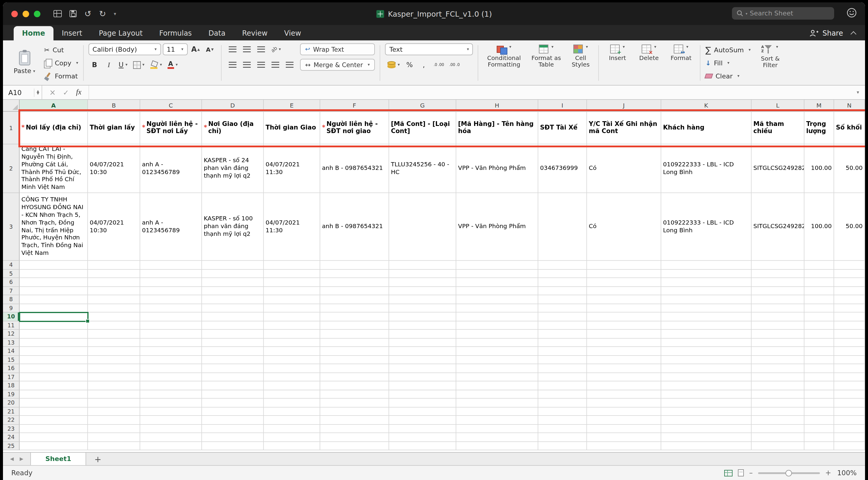  Describe the element at coordinates (171, 274) in the screenshot. I see `cell-C5` at that location.